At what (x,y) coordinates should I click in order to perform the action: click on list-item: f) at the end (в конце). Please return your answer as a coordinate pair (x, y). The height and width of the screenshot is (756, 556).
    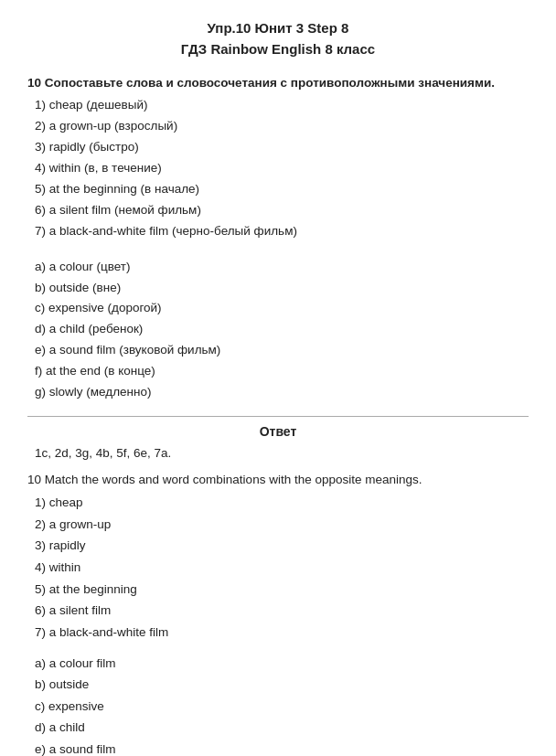
    Looking at the image, I should click on (282, 371).